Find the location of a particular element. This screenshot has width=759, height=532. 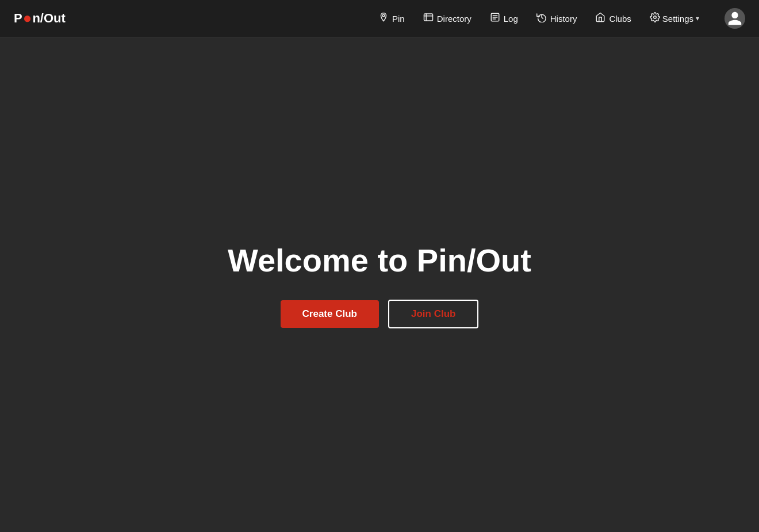

chevron-down-icon: ▾ is located at coordinates (697, 18).